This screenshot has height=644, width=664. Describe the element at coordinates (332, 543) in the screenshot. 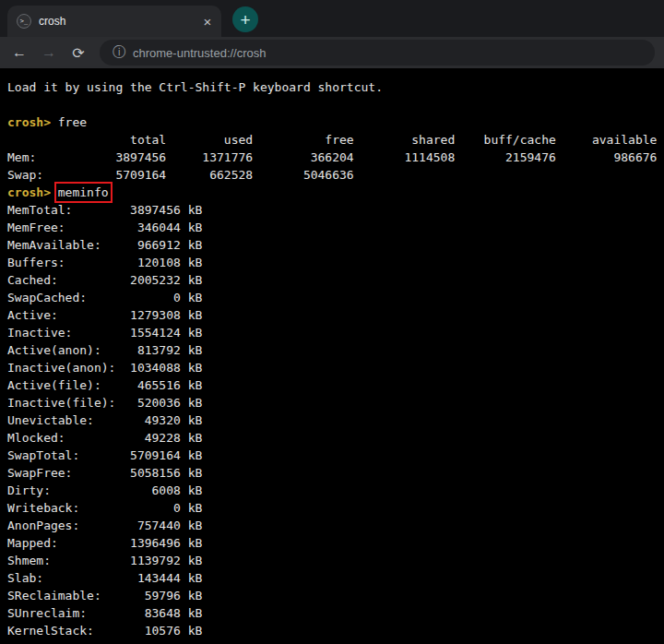

I see `terminal-line: Mapped: 1396496 kB` at that location.